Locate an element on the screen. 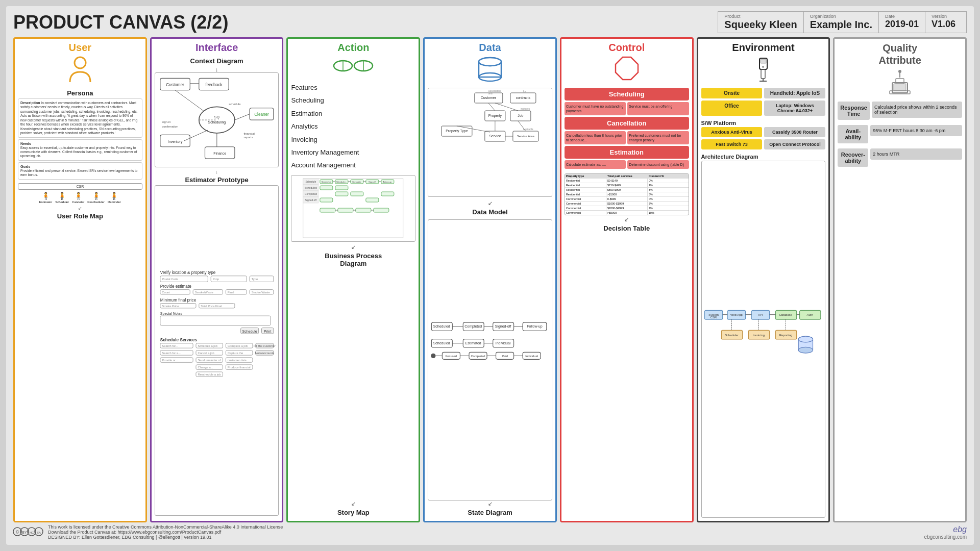  header-meta: Product Squeeky Kleen Organization Examp… is located at coordinates (842, 22).